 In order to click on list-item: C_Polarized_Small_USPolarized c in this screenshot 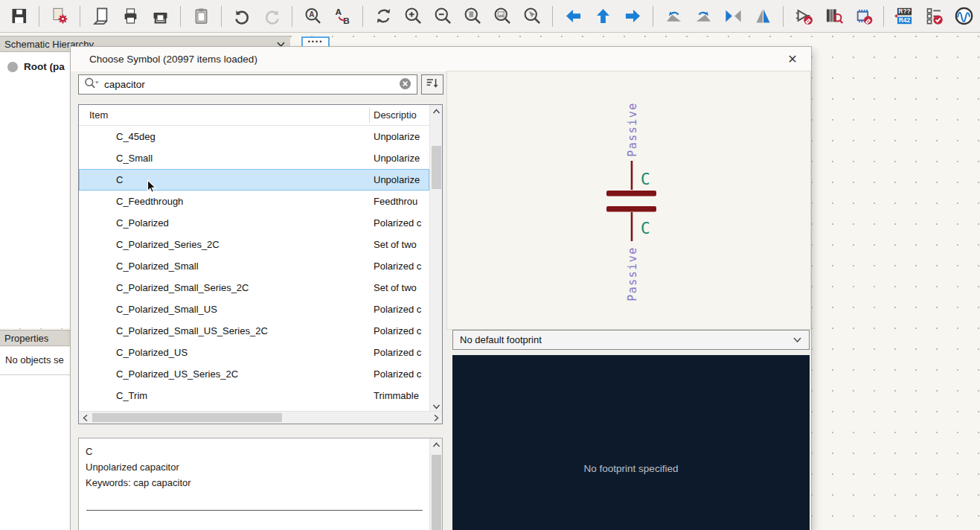, I will do `click(254, 310)`.